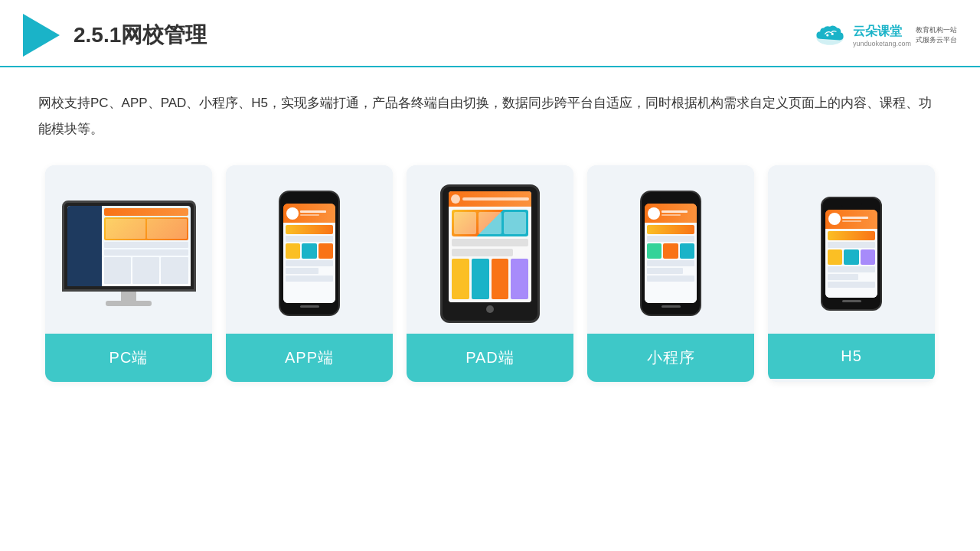  What do you see at coordinates (490, 358) in the screenshot?
I see `card-pad-label: PAD端` at bounding box center [490, 358].